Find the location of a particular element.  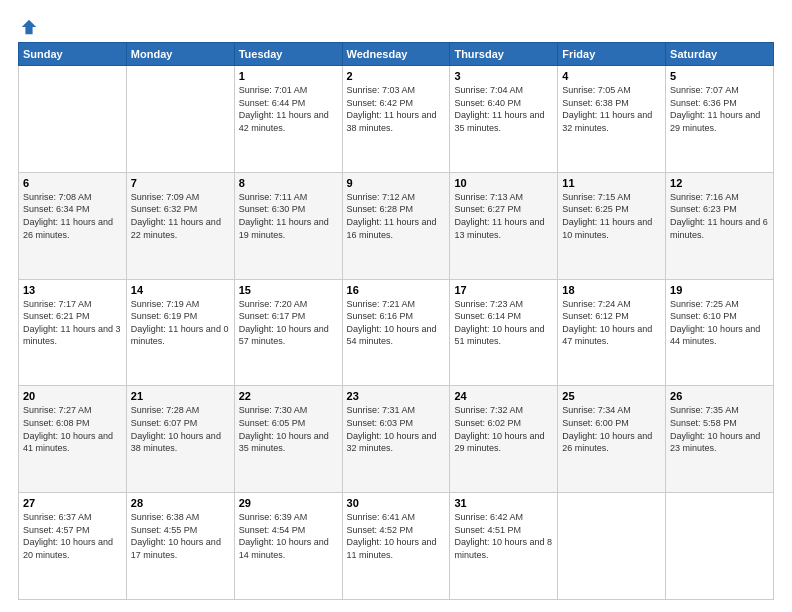

weekday-wednesday: Wednesday is located at coordinates (396, 54).